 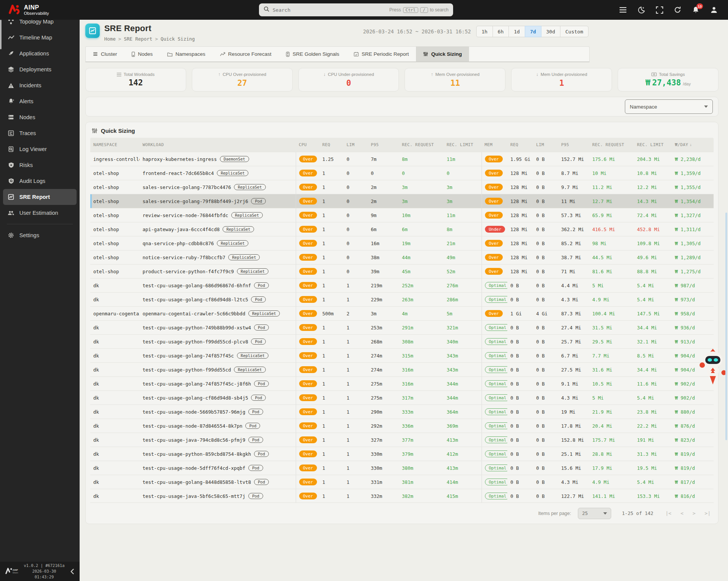 What do you see at coordinates (402, 299) in the screenshot?
I see `table-row: dk test-cpu-usage-golang-cf86d94d8-l2tc5…` at bounding box center [402, 299].